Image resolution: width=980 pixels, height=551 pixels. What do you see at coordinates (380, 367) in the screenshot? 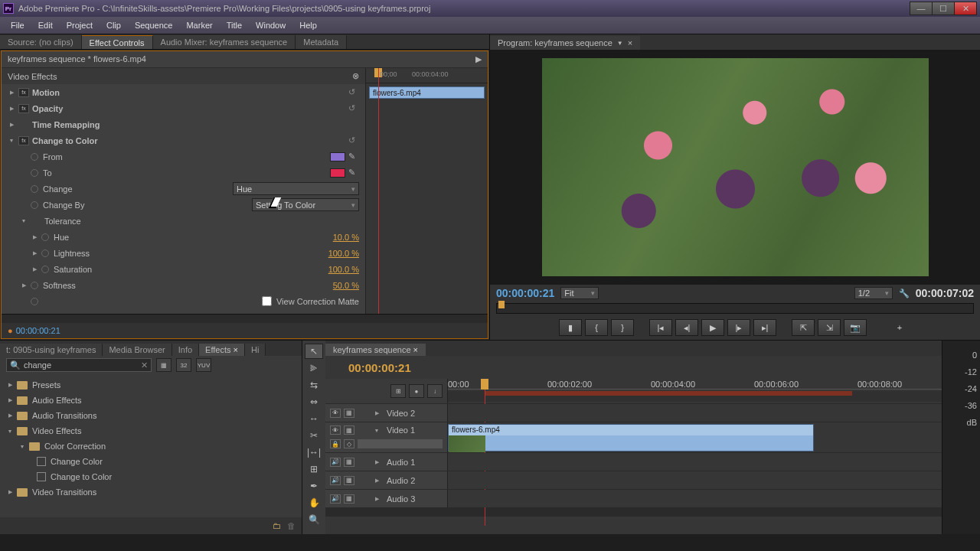
I see `timeline-timecode: 00:00:00:21` at bounding box center [380, 367].